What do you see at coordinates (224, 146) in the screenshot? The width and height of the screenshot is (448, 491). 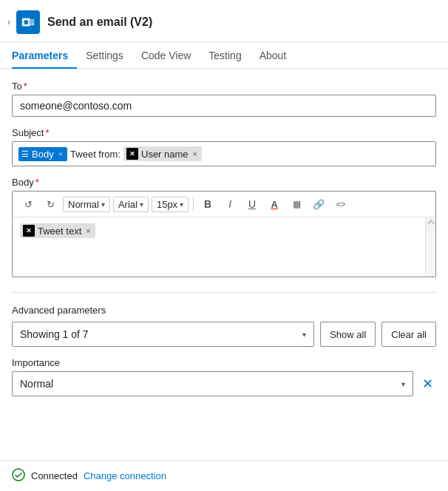 I see `subject-group: Subject * ☰ Body × Tweet from: ✕ User na…` at bounding box center [224, 146].